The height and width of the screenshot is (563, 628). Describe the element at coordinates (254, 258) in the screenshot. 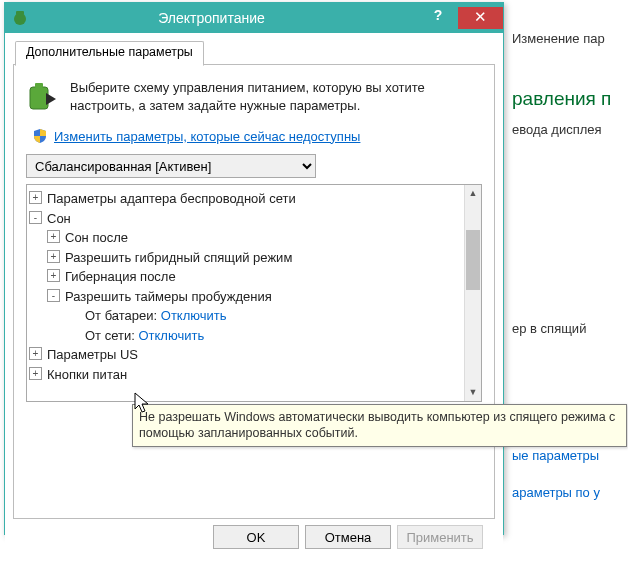

I see `tree-node-hybrid-sleep: + Разрешить гибридный спящий режим` at that location.